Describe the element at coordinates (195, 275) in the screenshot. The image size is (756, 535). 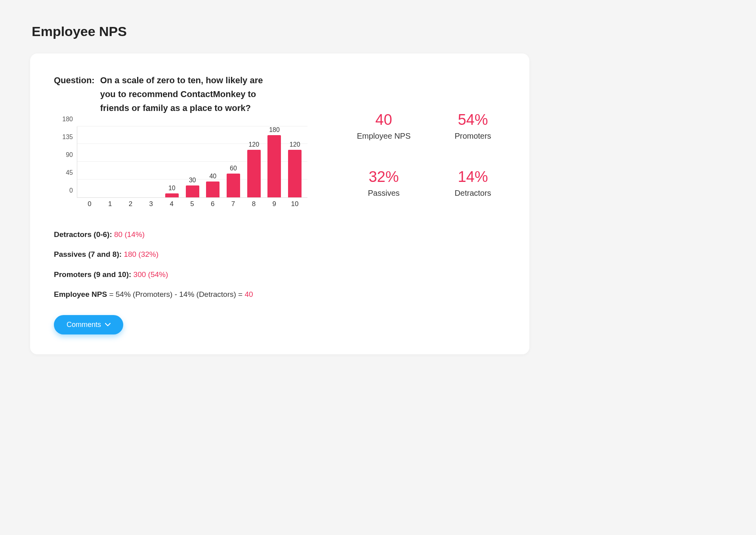
I see `breakdown-promoters: Promoters (9 and 10): 300 (54%)` at that location.